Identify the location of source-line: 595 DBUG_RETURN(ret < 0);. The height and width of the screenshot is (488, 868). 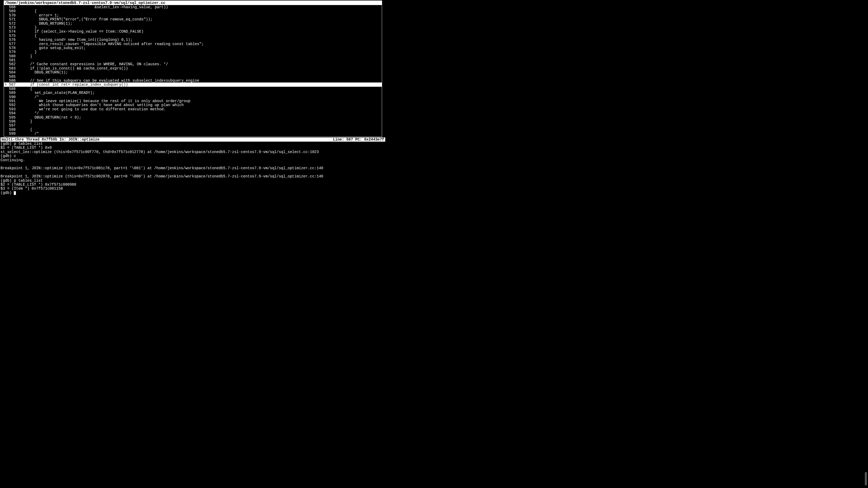
(193, 117).